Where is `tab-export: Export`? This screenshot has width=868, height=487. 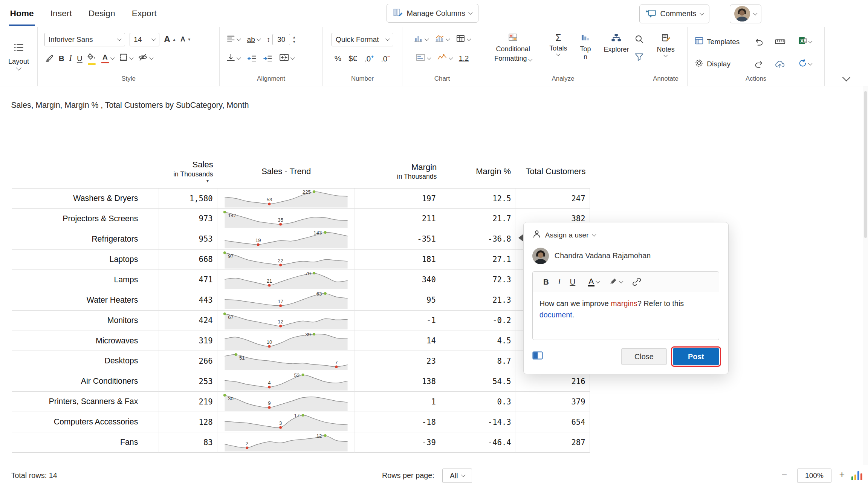 tab-export: Export is located at coordinates (144, 14).